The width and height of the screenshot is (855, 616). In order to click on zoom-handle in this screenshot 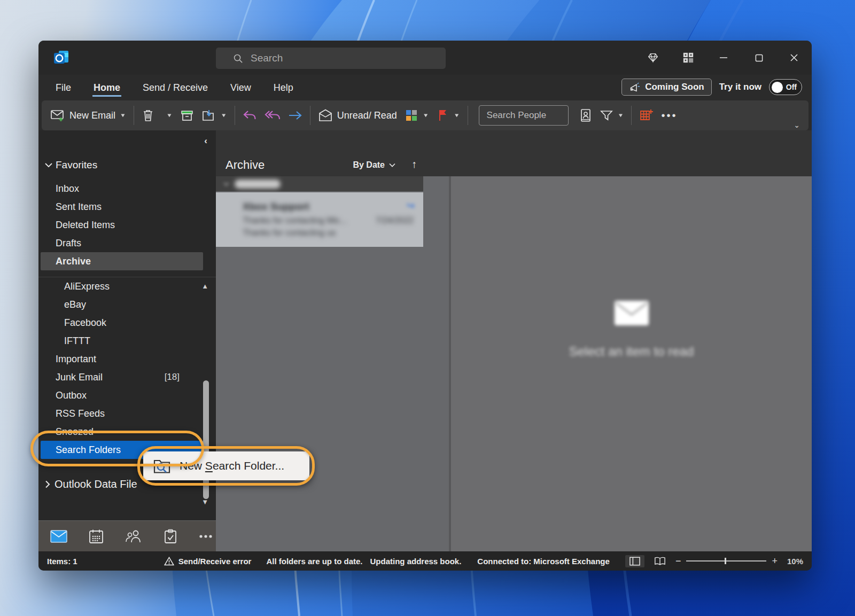, I will do `click(726, 561)`.